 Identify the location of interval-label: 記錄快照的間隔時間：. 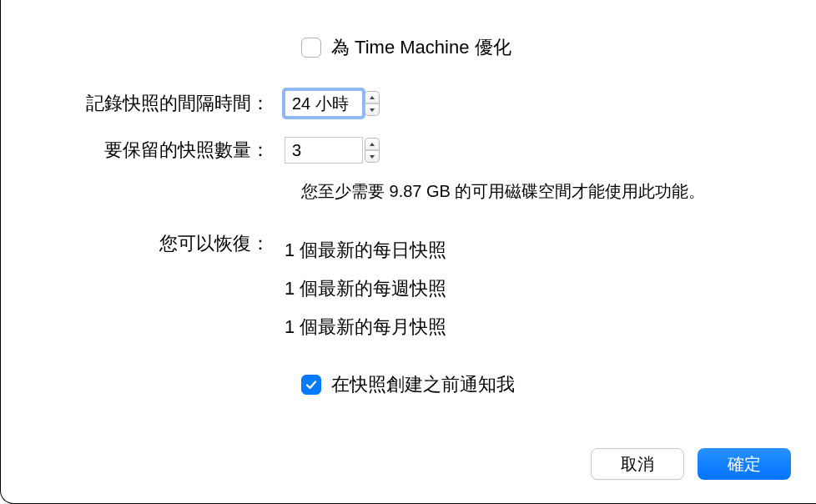
(155, 103).